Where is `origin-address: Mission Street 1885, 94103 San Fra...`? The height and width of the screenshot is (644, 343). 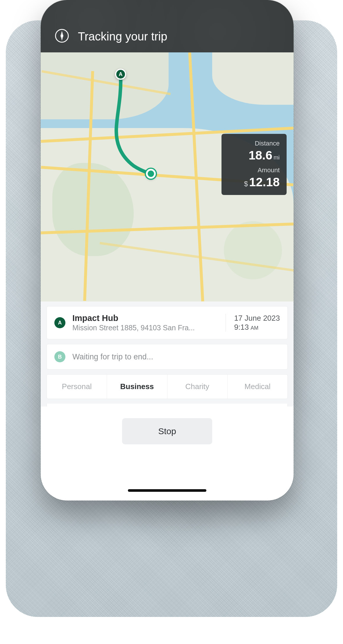
origin-address: Mission Street 1885, 94103 San Fra... is located at coordinates (145, 328).